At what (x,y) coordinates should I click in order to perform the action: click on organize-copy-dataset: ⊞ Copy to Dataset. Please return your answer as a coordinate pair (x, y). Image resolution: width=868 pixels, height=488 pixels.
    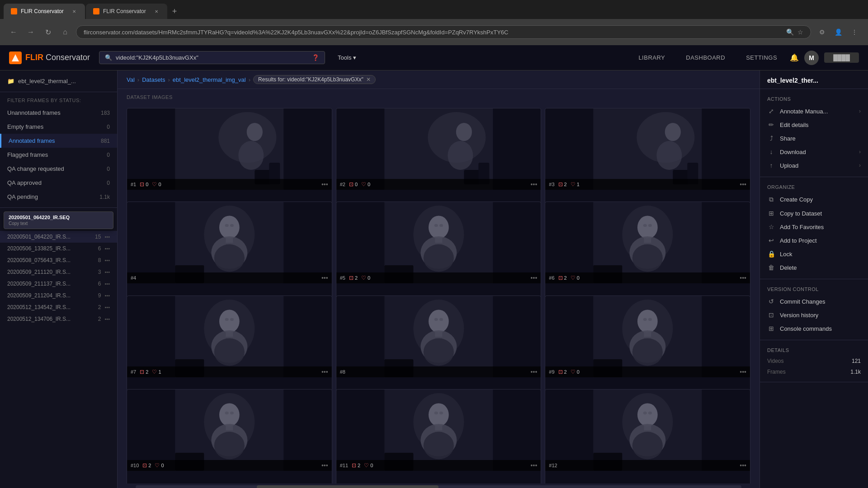
    Looking at the image, I should click on (814, 213).